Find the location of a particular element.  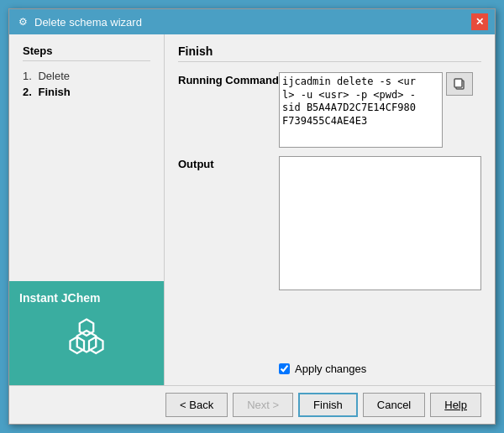

close-button: ✕ is located at coordinates (480, 22).